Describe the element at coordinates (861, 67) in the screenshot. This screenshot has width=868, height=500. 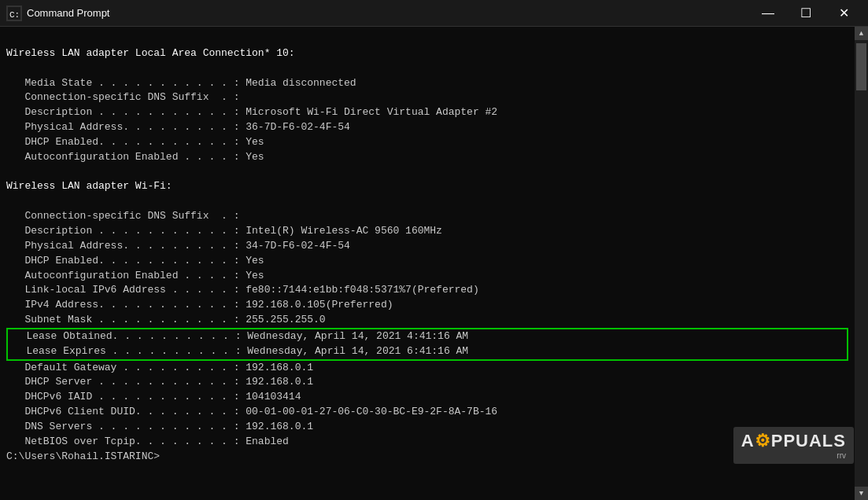
I see `scrollbar-thumb` at that location.